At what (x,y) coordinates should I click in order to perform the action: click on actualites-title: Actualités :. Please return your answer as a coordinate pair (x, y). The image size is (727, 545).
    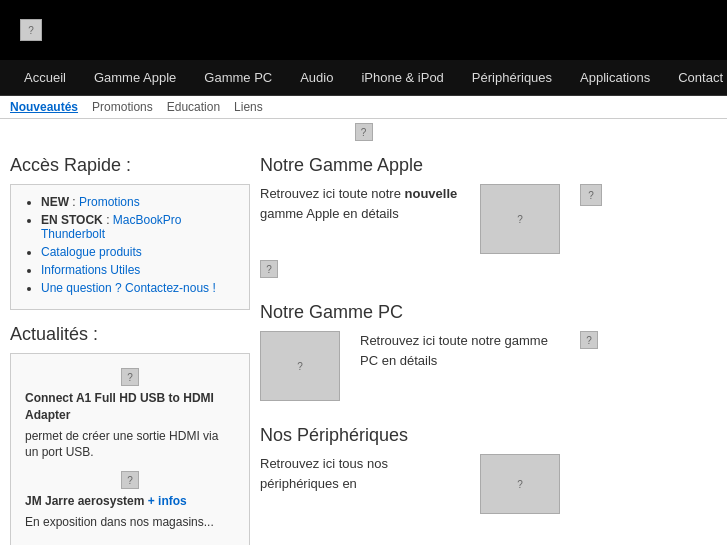
    Looking at the image, I should click on (130, 334).